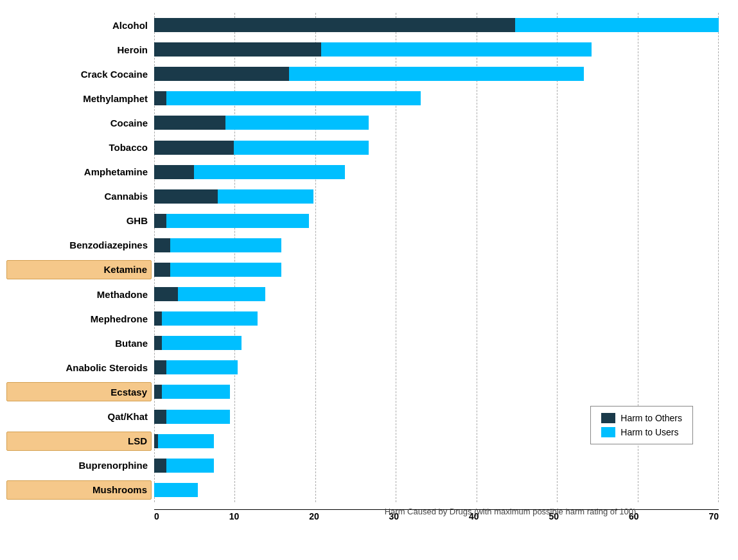 The image size is (738, 560). I want to click on y-label-alcohol: Alcohol, so click(79, 25).